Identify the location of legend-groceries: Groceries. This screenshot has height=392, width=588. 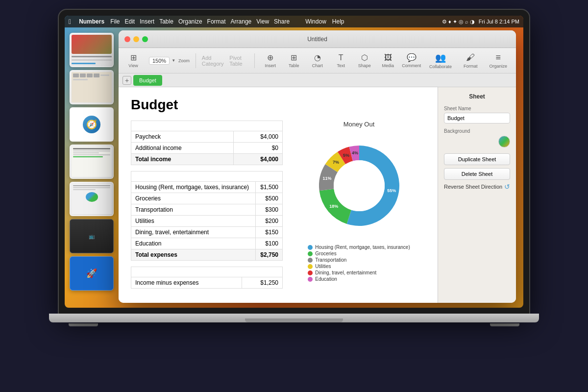
(359, 254).